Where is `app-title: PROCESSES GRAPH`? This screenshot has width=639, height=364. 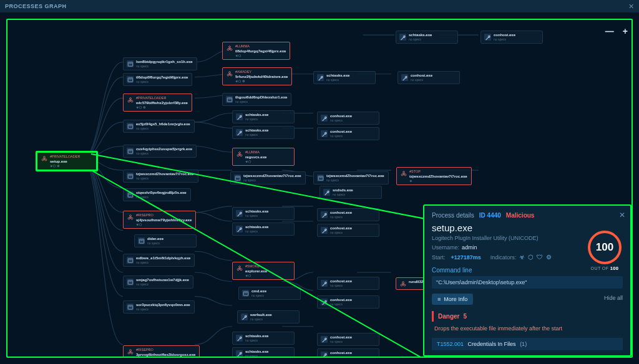
app-title: PROCESSES GRAPH is located at coordinates (36, 6).